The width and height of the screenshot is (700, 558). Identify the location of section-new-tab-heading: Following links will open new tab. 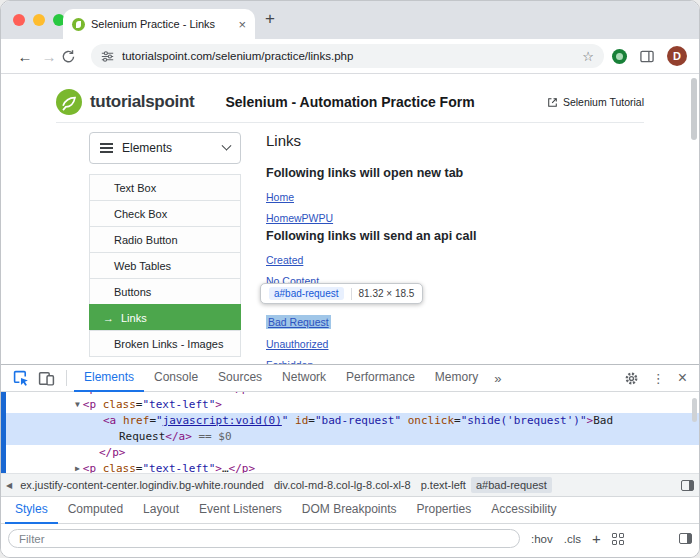
(364, 173).